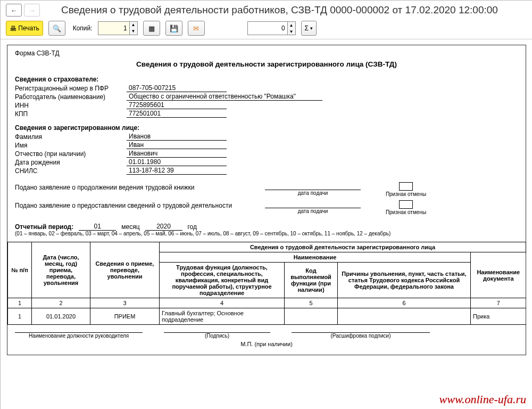  Describe the element at coordinates (280, 10) in the screenshot. I see `page-title: Сведения о трудовой деятельности работни…` at that location.